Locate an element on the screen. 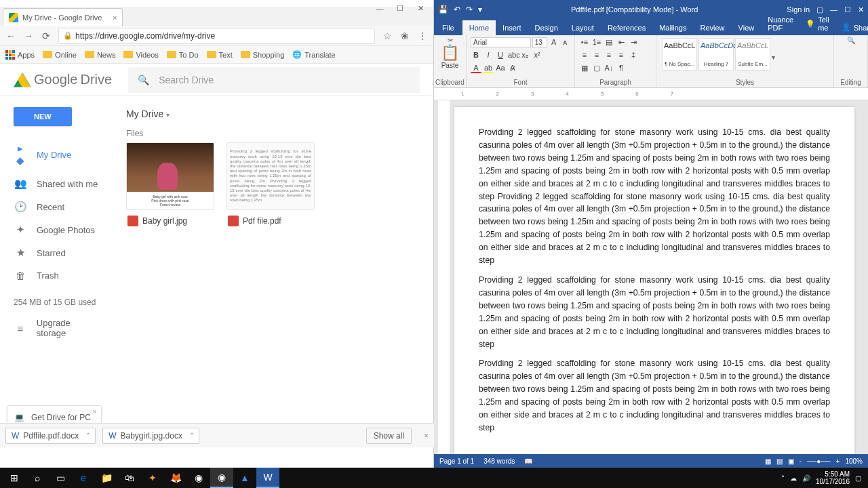  increase-indent-icon: ⇥ is located at coordinates (633, 42).